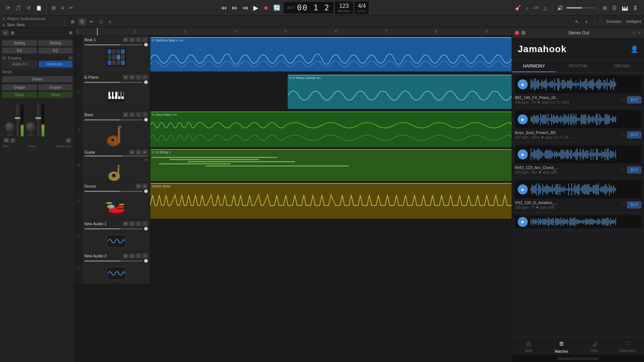  Describe the element at coordinates (528, 346) in the screenshot. I see `footer-tab-start: ⊙ Start` at that location.